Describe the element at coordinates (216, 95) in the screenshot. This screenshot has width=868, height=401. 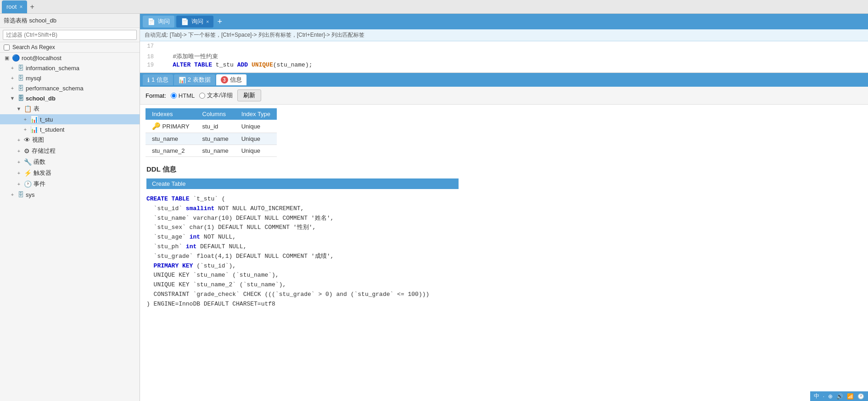
I see `format-text-radio: 文本/详细` at that location.